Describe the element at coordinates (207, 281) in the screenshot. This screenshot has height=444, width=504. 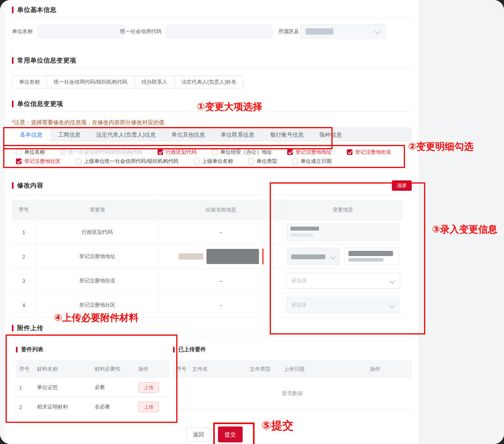
I see `table-row: 3 登记注册地街道 -- 请选择` at that location.